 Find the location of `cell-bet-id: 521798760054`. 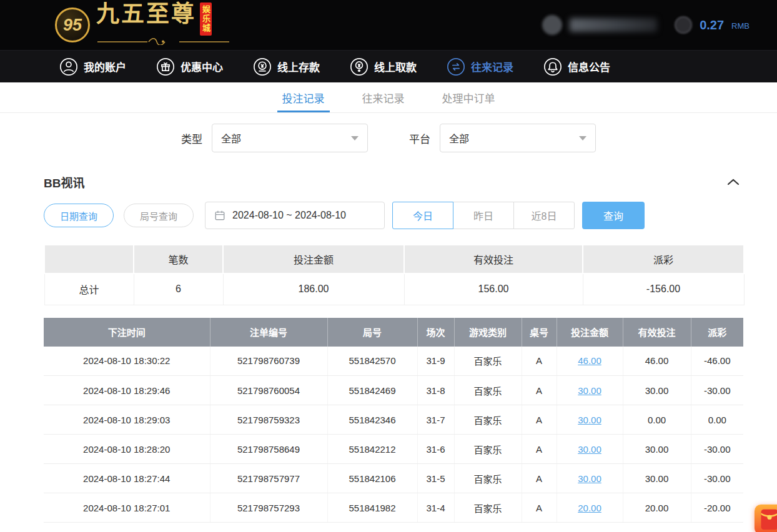

cell-bet-id: 521798760054 is located at coordinates (269, 391).